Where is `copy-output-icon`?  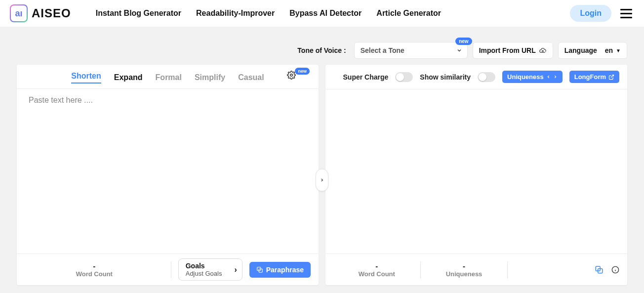 copy-output-icon is located at coordinates (599, 270).